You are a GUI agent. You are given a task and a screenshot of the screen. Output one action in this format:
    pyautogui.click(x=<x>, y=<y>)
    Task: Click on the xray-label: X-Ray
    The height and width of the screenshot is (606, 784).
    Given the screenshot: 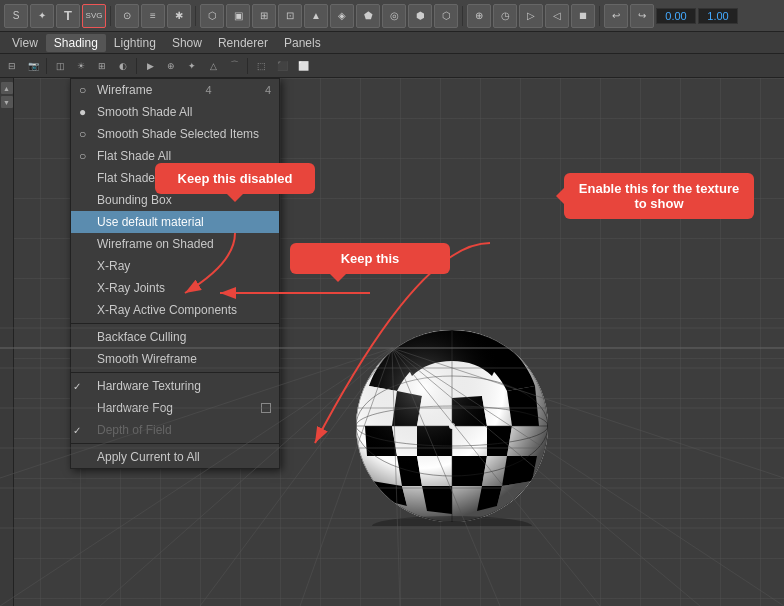 What is the action you would take?
    pyautogui.click(x=114, y=266)
    